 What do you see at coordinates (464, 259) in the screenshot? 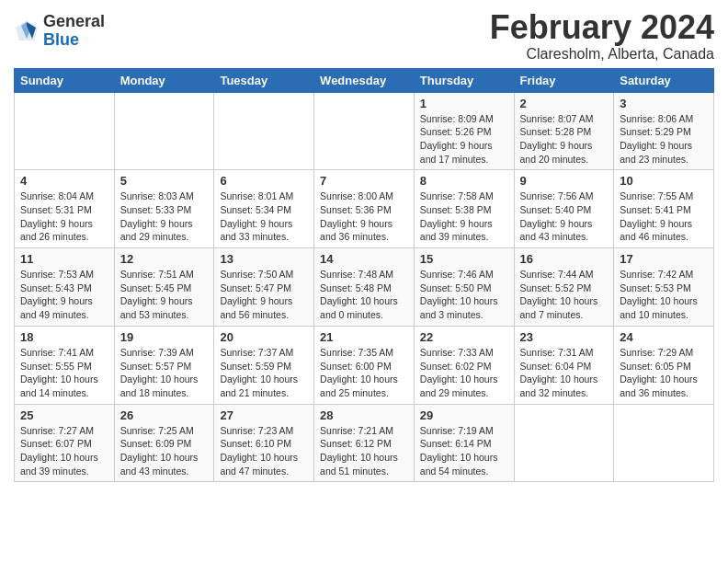
I see `day-number: 15` at bounding box center [464, 259].